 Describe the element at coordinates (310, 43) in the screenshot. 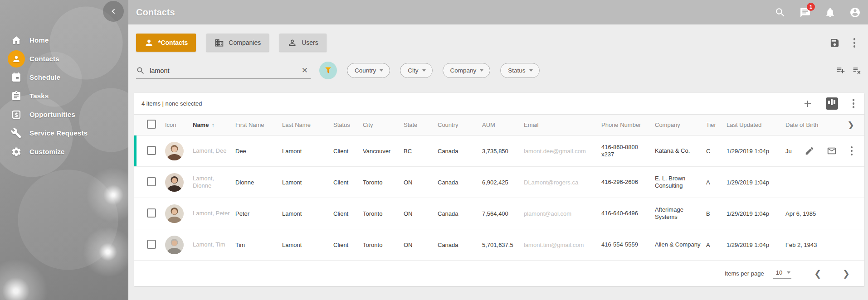

I see `tab-label: Users` at that location.